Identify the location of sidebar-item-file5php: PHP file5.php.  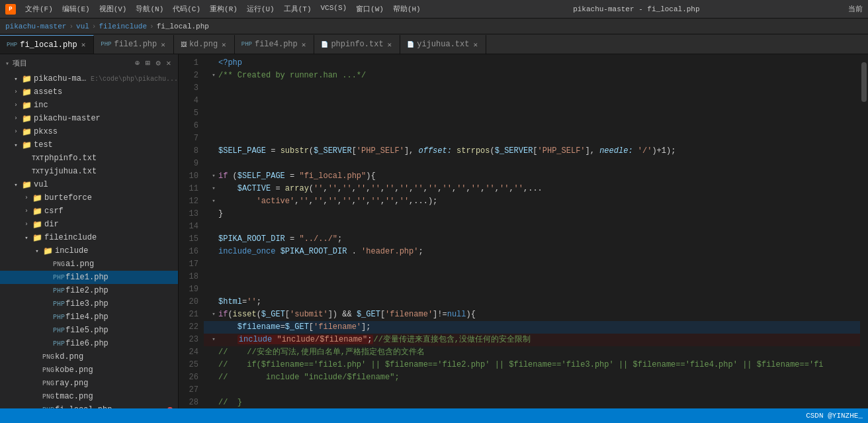
(89, 330).